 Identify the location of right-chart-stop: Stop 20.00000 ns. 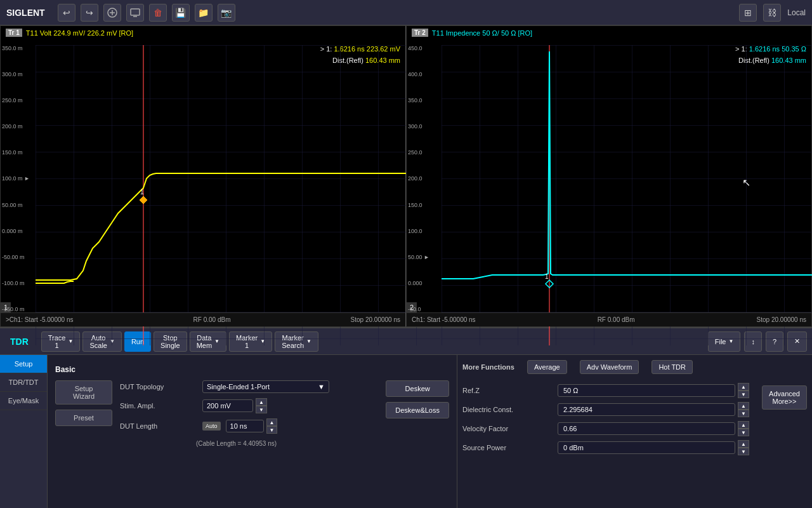
(782, 320).